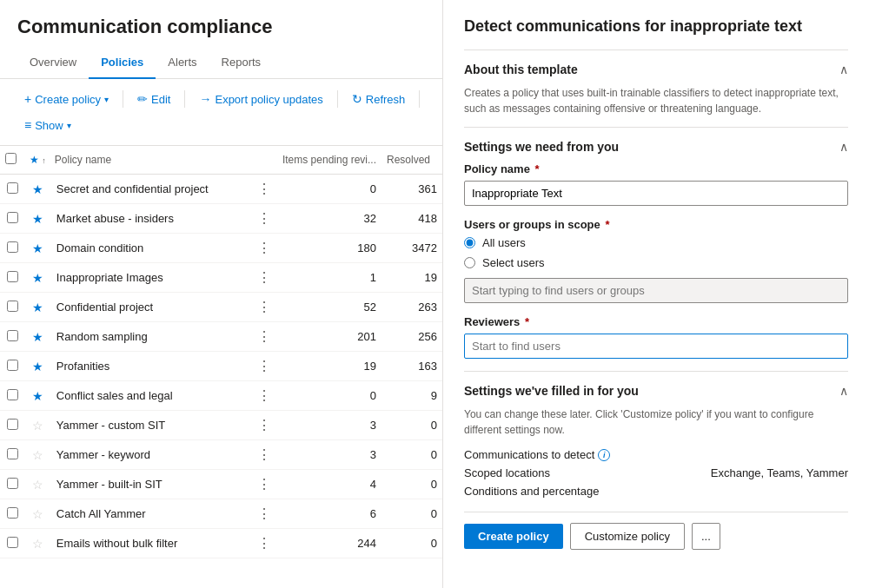 The width and height of the screenshot is (869, 588). What do you see at coordinates (656, 290) in the screenshot?
I see `users-search-input` at bounding box center [656, 290].